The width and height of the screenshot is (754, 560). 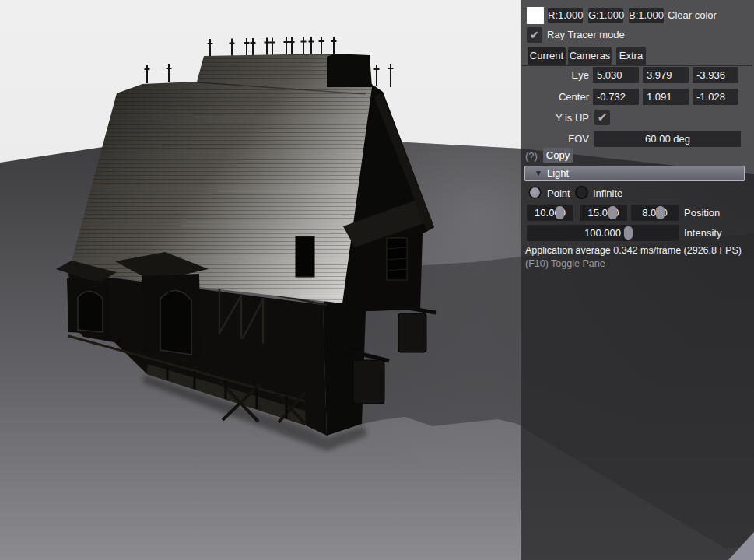 What do you see at coordinates (666, 96) in the screenshot?
I see `center-y-field: 1.091` at bounding box center [666, 96].